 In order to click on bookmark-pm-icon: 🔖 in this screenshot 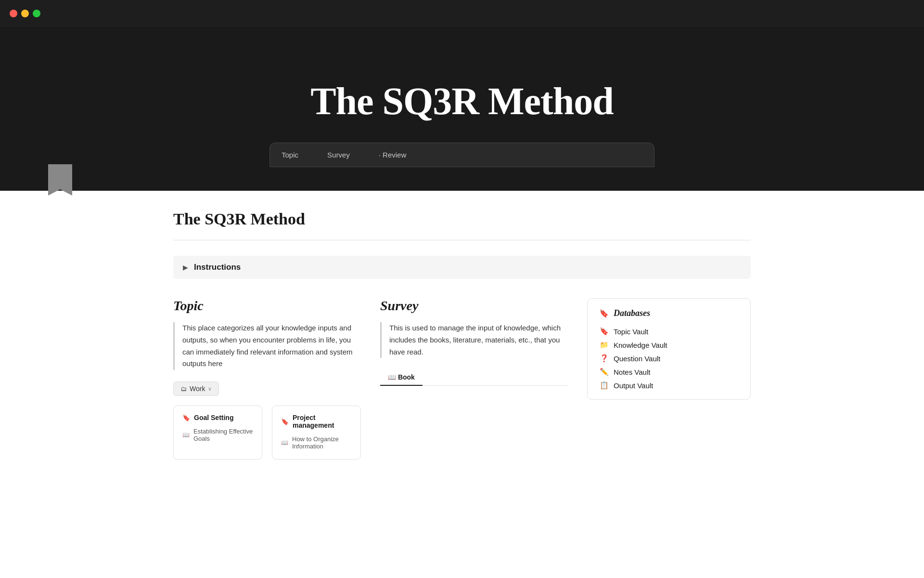, I will do `click(285, 422)`.